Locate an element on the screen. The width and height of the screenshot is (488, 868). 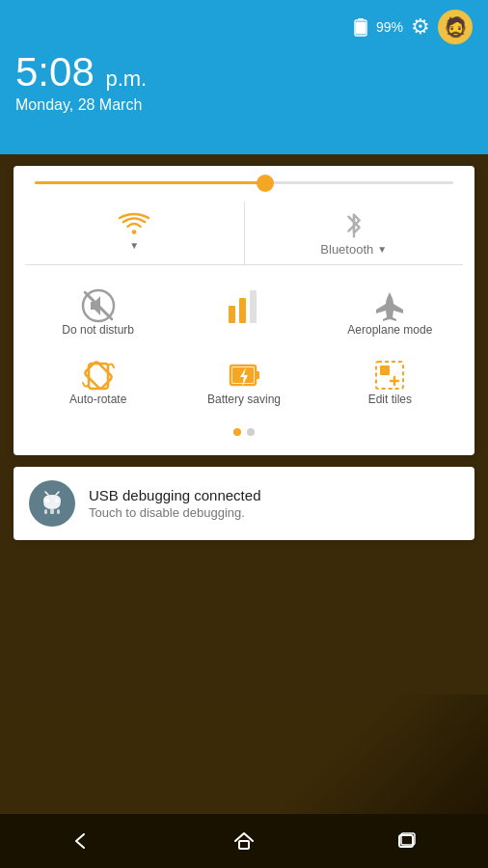
auto-rotate-icon is located at coordinates (98, 375).